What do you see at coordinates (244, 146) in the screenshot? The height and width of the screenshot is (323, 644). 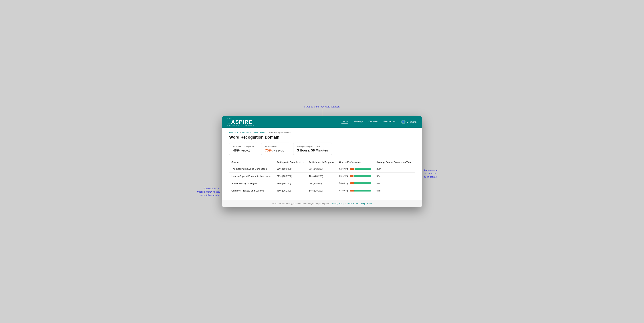 I see `card-participants-label: Participants Completed` at bounding box center [244, 146].